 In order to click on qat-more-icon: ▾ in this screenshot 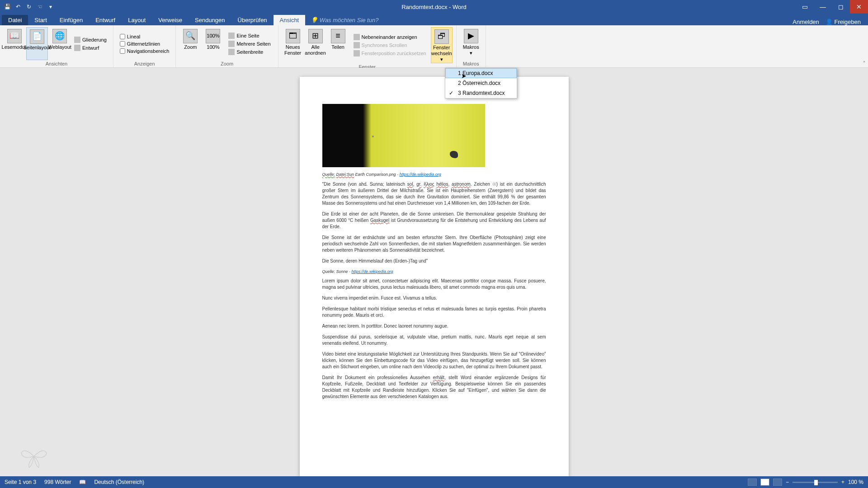, I will do `click(51, 7)`.